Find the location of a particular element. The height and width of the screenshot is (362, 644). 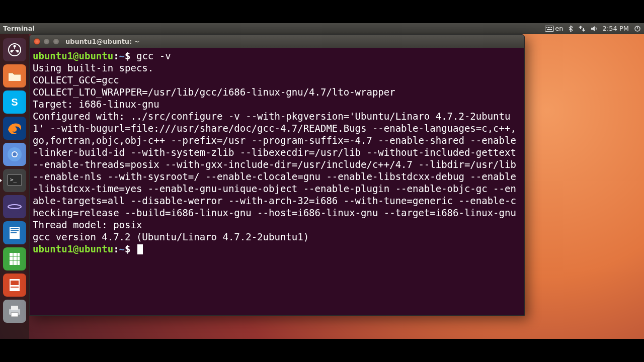

files-icon is located at coordinates (15, 76).